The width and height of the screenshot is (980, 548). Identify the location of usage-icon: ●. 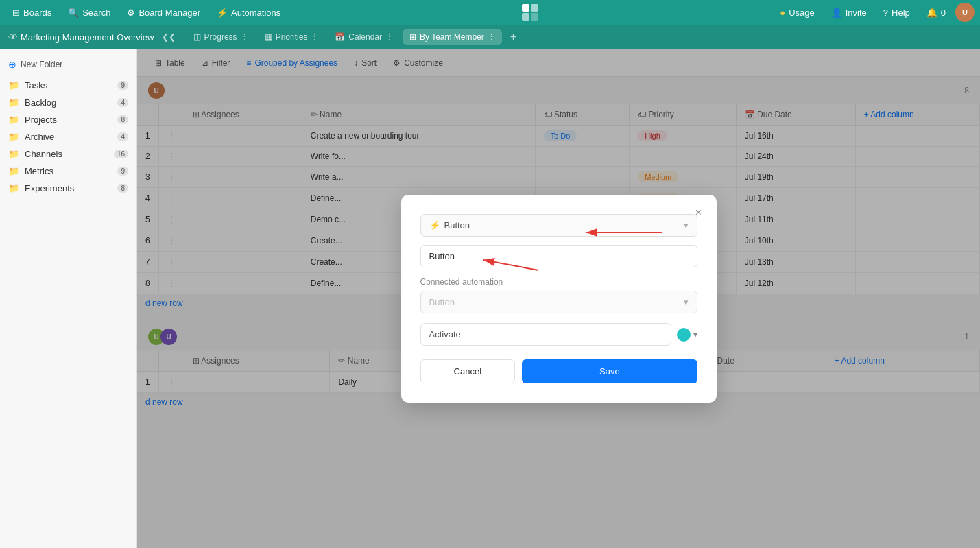
(782, 12).